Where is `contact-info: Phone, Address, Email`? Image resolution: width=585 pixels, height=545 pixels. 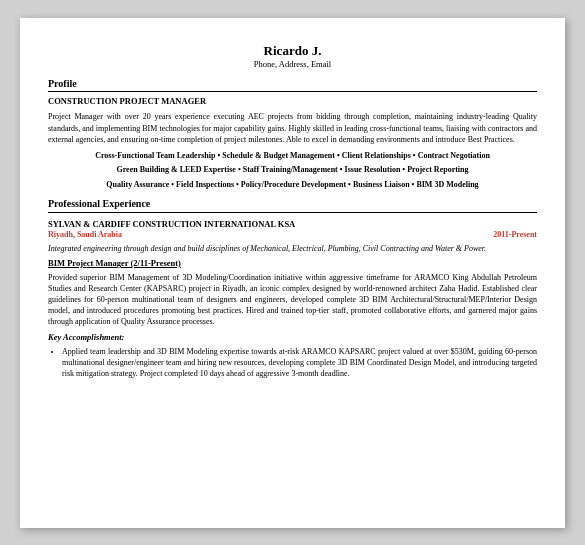
contact-info: Phone, Address, Email is located at coordinates (292, 64).